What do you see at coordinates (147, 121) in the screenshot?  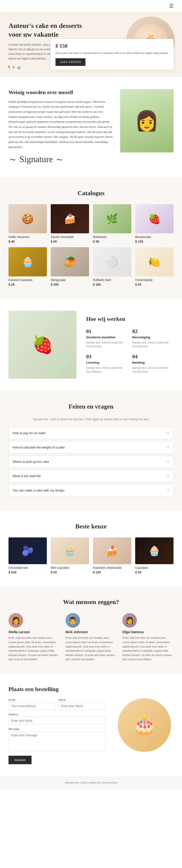 I see `about-image: 👩` at bounding box center [147, 121].